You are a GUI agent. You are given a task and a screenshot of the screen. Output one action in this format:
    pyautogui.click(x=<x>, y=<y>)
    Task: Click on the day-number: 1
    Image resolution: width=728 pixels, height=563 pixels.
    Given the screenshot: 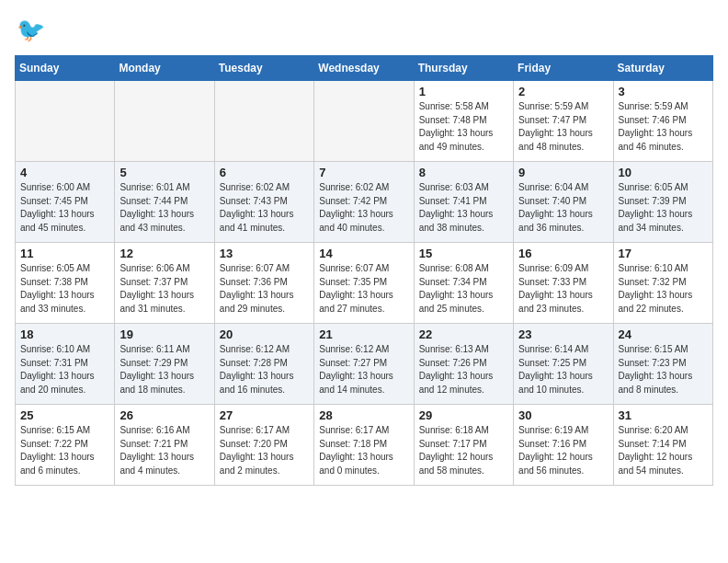 What is the action you would take?
    pyautogui.click(x=463, y=92)
    